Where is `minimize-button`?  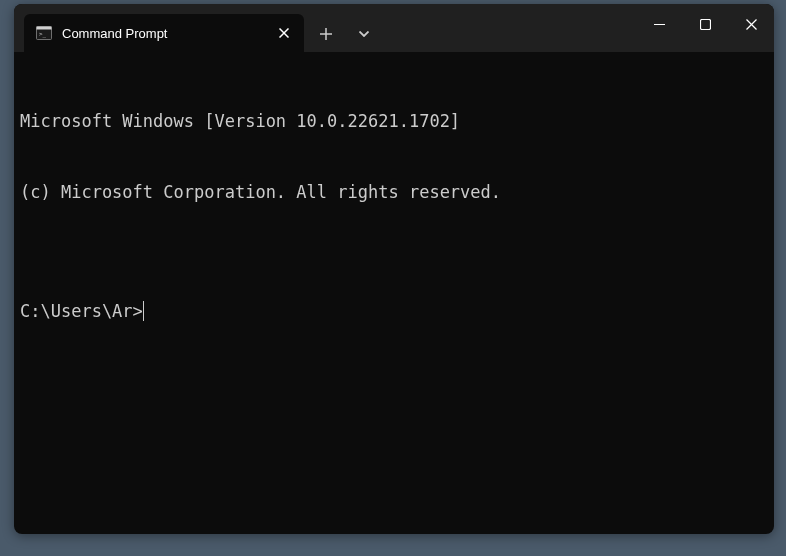
minimize-button is located at coordinates (659, 24).